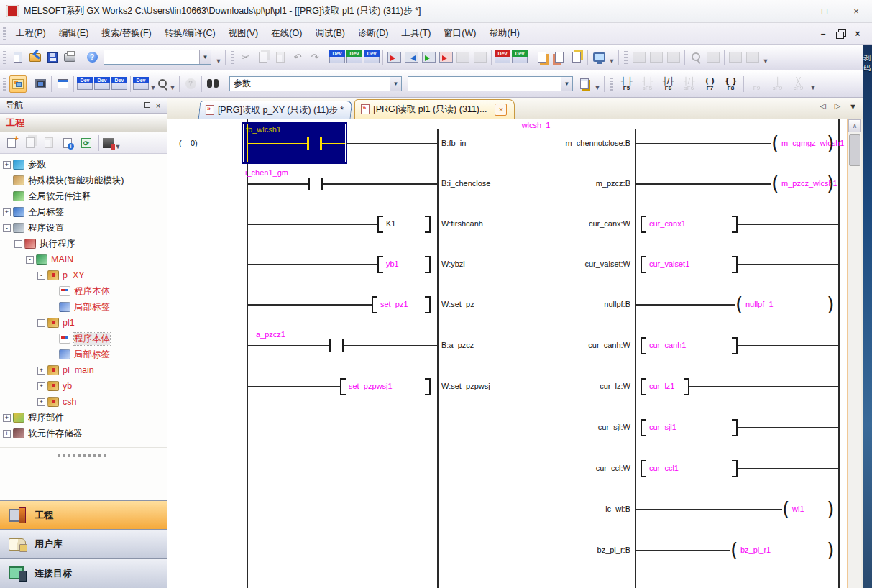 The width and height of the screenshot is (872, 588). Describe the element at coordinates (663, 427) in the screenshot. I see `target-operand: cur_sjl1` at that location.